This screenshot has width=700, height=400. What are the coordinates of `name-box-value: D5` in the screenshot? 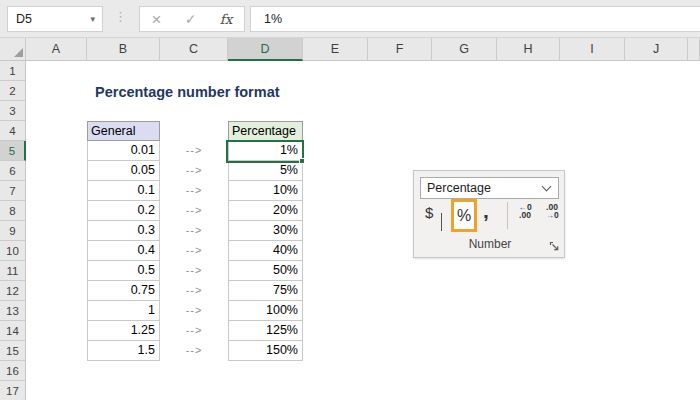 It's located at (49, 19).